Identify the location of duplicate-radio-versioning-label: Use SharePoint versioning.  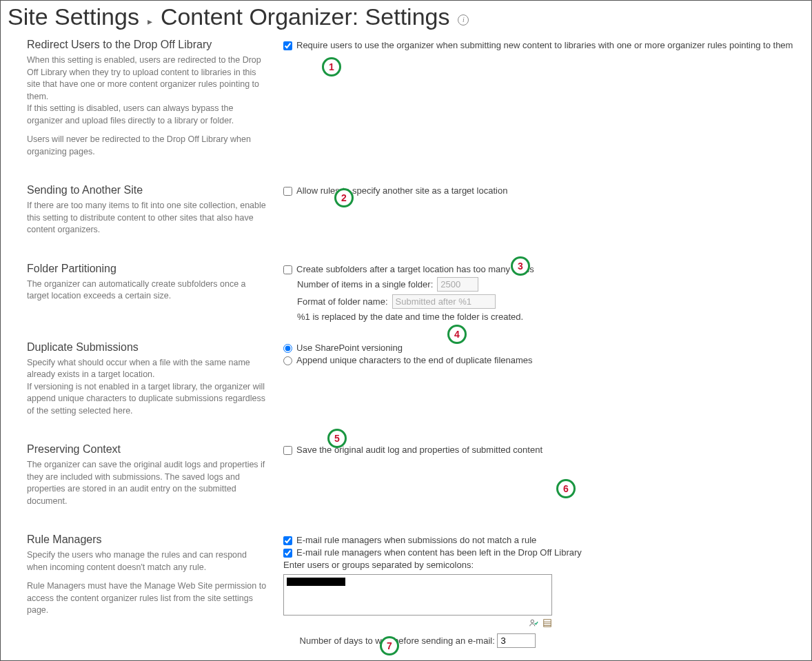
(349, 347).